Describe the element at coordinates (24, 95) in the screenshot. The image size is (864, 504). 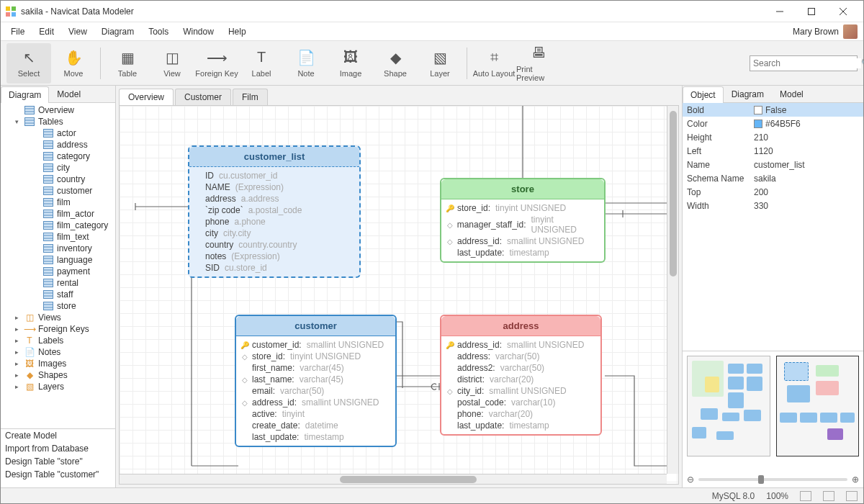
I see `sidebar-tab-diagram: Diagram` at that location.